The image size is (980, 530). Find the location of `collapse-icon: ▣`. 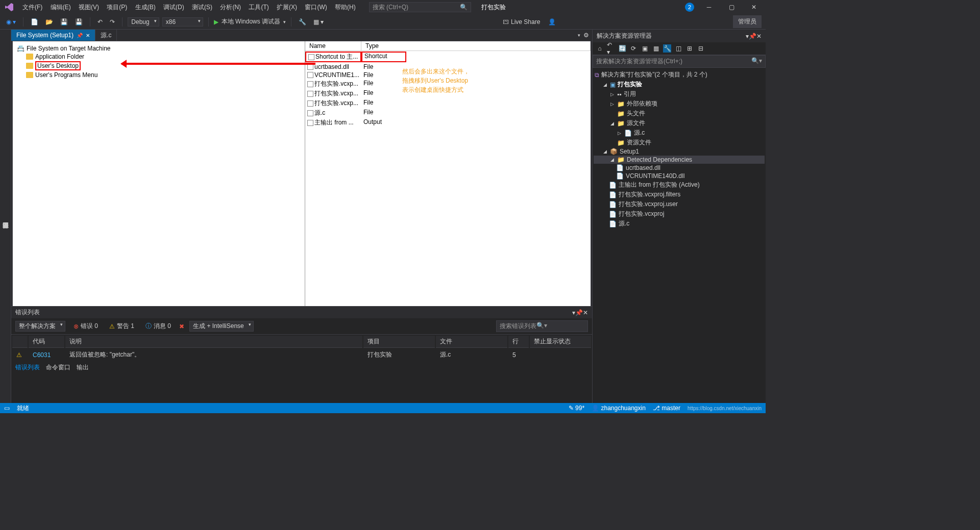

collapse-icon: ▣ is located at coordinates (645, 48).